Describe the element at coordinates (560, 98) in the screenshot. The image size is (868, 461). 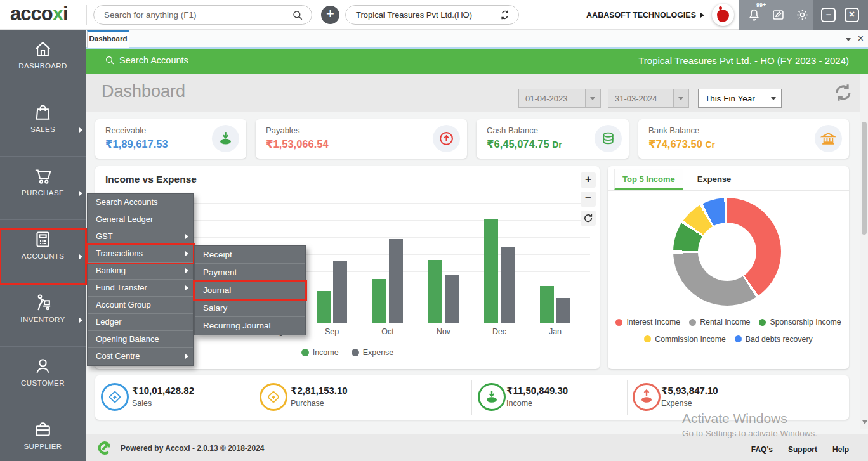
I see `date-from-field: 01-04-2023` at that location.